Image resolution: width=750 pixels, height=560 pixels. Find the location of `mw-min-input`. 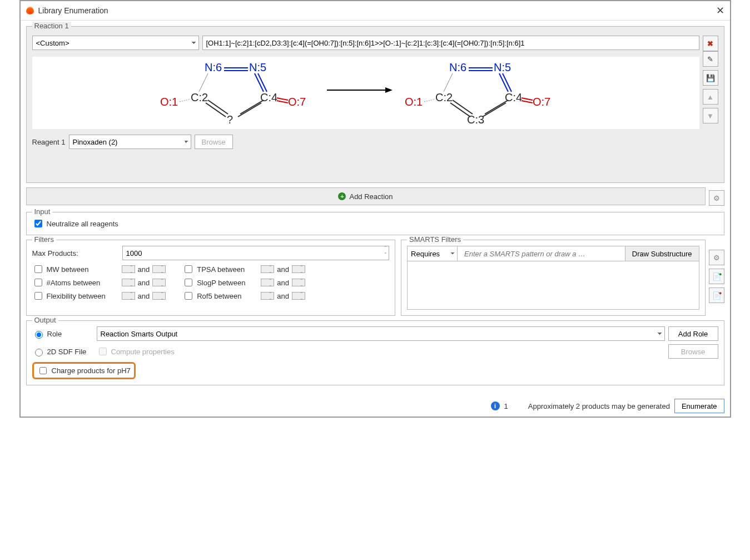

mw-min-input is located at coordinates (128, 269).